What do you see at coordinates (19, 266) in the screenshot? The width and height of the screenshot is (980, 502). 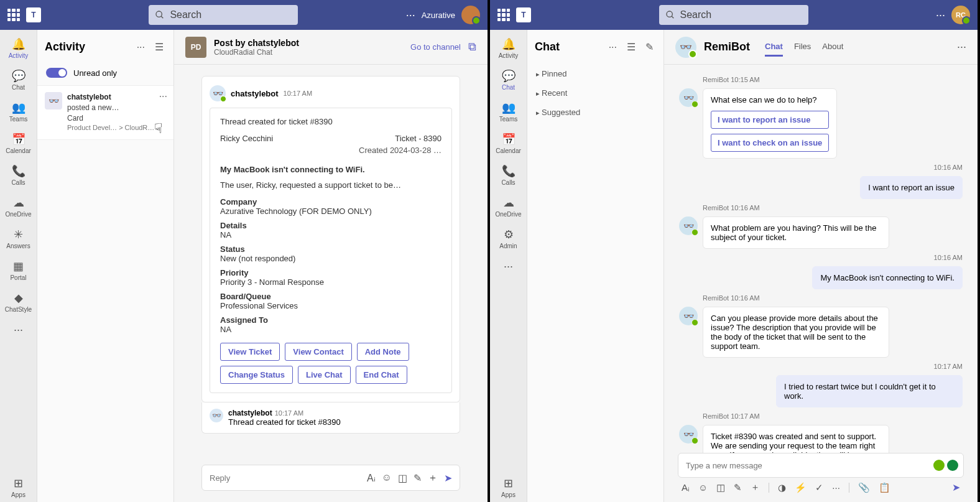 I see `portal-icon: ▦` at bounding box center [19, 266].